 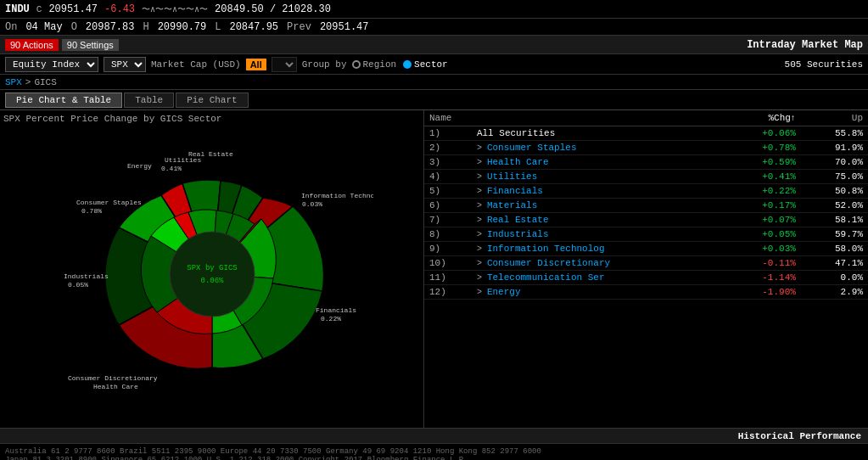 What do you see at coordinates (835, 234) in the screenshot?
I see `up-pct: 59.7%` at bounding box center [835, 234].